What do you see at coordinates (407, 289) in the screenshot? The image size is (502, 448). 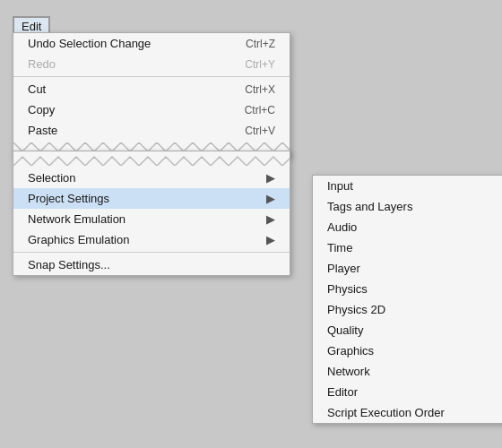 I see `submenu-physics: Physics` at bounding box center [407, 289].